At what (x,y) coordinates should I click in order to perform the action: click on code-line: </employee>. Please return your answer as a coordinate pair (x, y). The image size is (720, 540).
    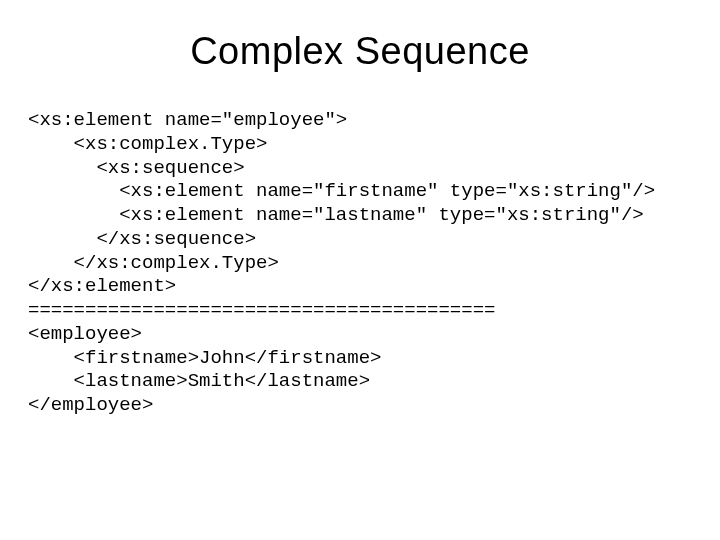
    Looking at the image, I should click on (360, 406).